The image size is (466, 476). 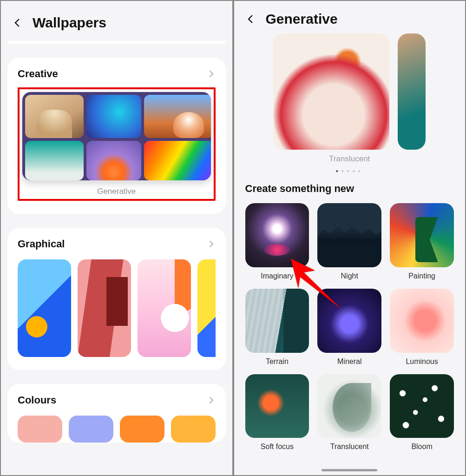 What do you see at coordinates (422, 327) in the screenshot?
I see `theme-luminous: Luminous` at bounding box center [422, 327].